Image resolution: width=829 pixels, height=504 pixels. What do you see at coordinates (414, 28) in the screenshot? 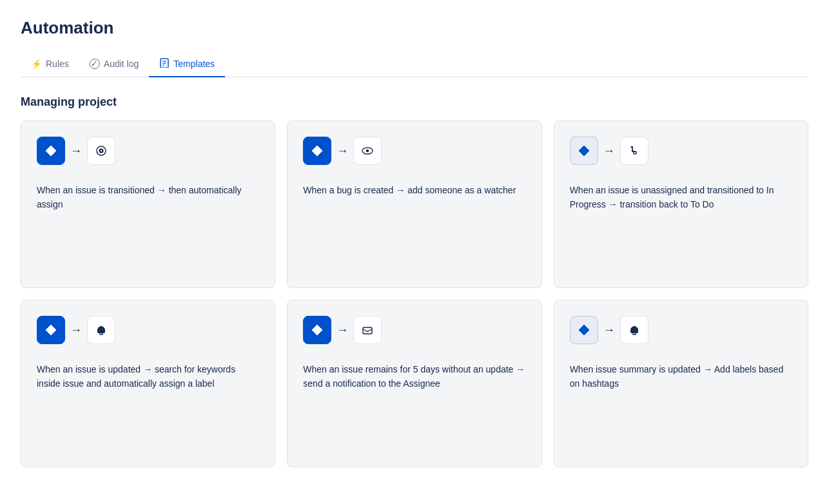
I see `page-title: Automation` at bounding box center [414, 28].